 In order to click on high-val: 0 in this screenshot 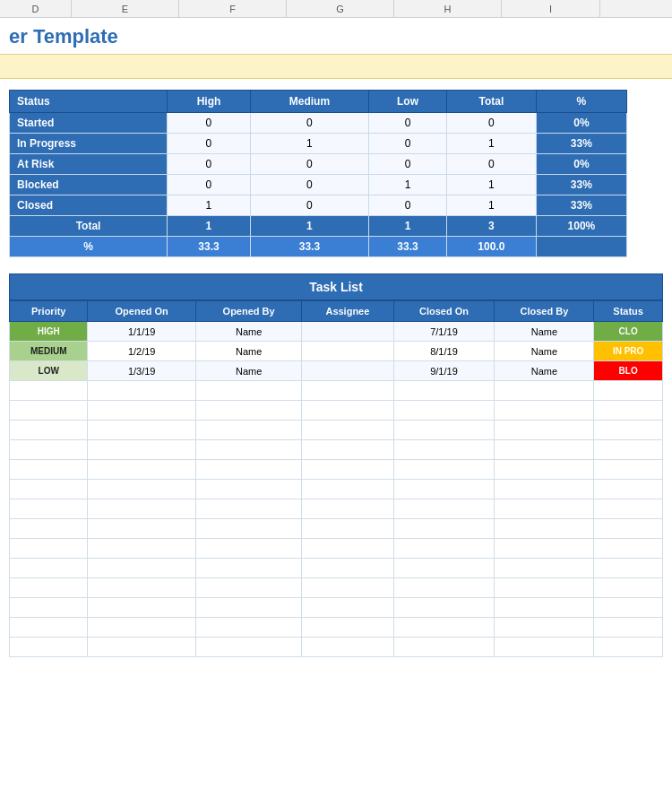, I will do `click(210, 124)`.